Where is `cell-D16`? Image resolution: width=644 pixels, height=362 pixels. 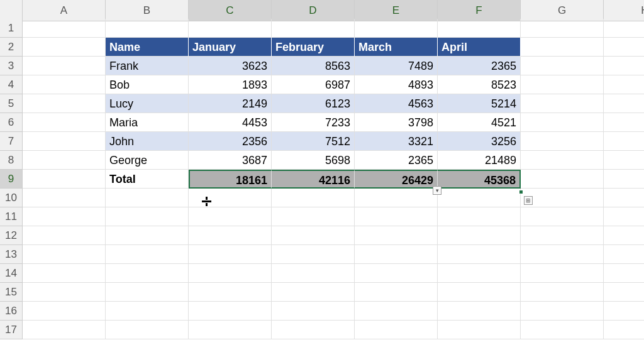 cell-D16 is located at coordinates (313, 311).